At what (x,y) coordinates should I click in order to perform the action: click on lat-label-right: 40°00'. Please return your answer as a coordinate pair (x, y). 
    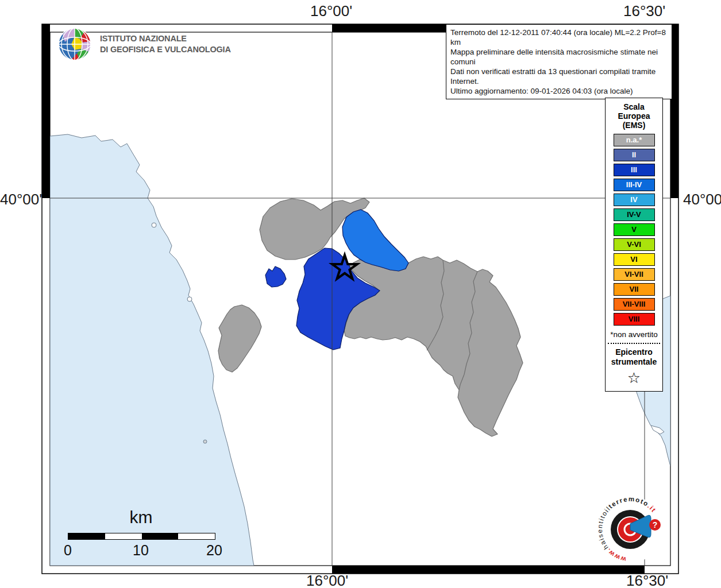
    Looking at the image, I should click on (702, 200).